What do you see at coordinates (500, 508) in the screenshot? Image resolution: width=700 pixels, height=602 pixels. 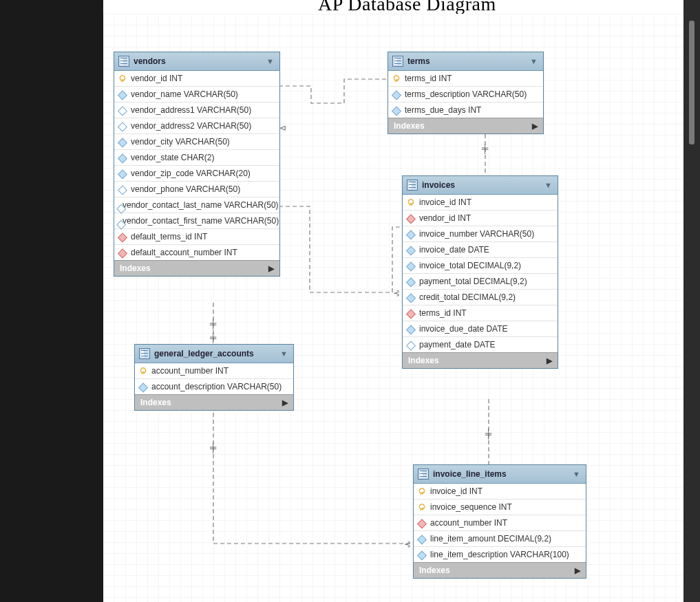 I see `column-row: invoice_sequence INT` at bounding box center [500, 508].